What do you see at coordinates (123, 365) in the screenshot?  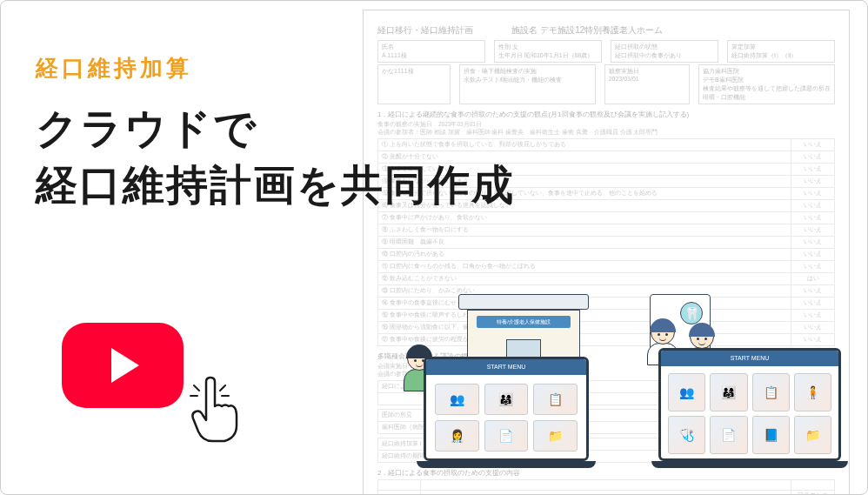 I see `youtube-play-button` at bounding box center [123, 365].